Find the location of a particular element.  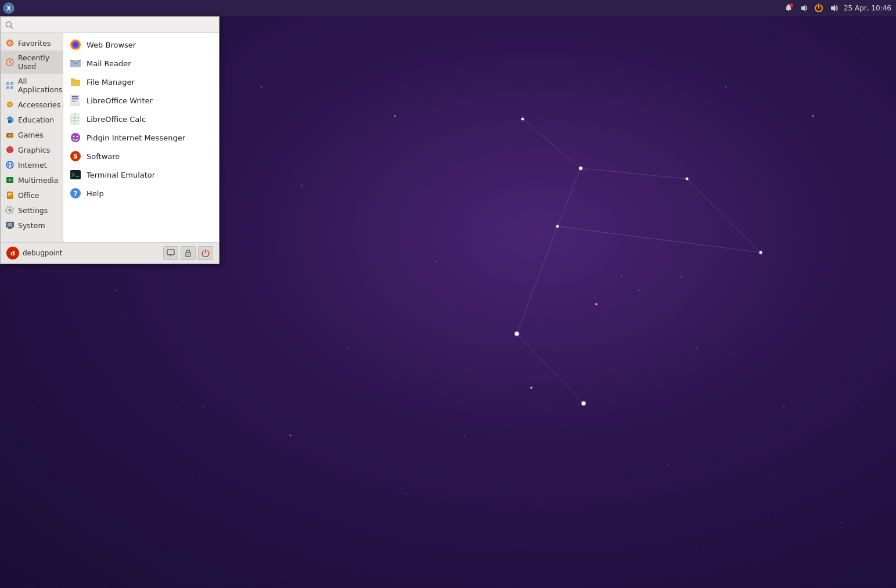

screen-btn is located at coordinates (171, 253).